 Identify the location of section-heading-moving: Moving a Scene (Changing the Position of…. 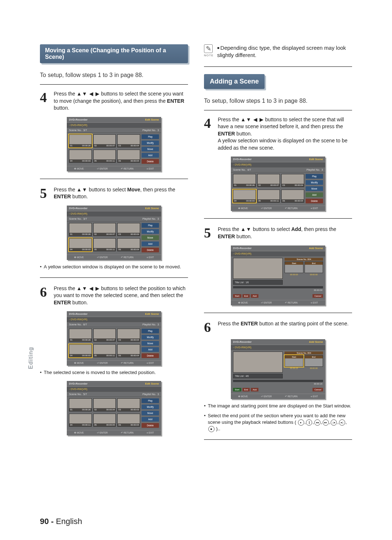
(114, 54).